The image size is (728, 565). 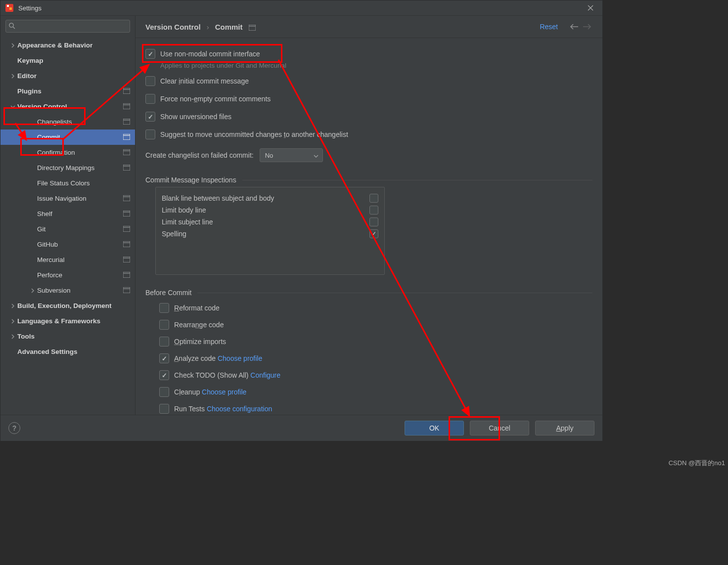 What do you see at coordinates (210, 392) in the screenshot?
I see `cleanup-label: Cleanup Choose profile` at bounding box center [210, 392].